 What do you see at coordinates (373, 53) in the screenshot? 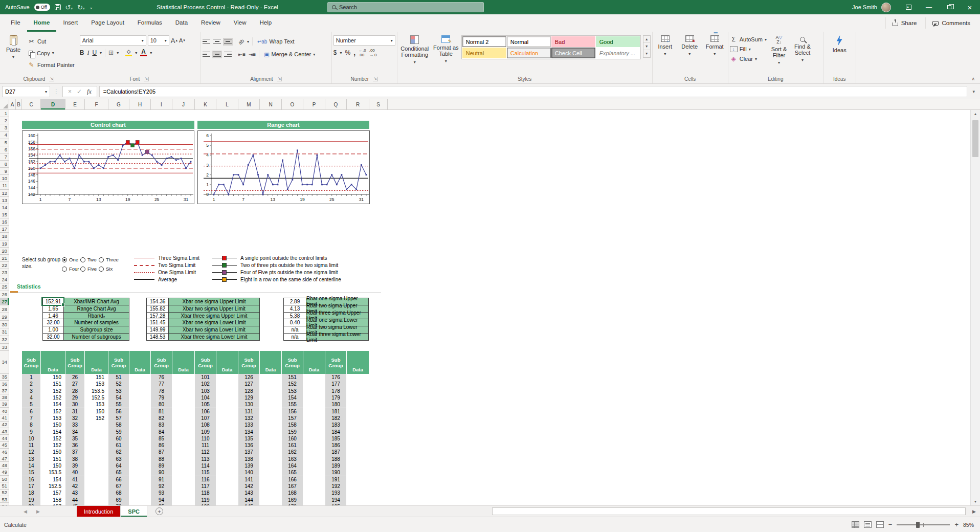
I see `decrease-decimal-icon: .00→.0` at bounding box center [373, 53].